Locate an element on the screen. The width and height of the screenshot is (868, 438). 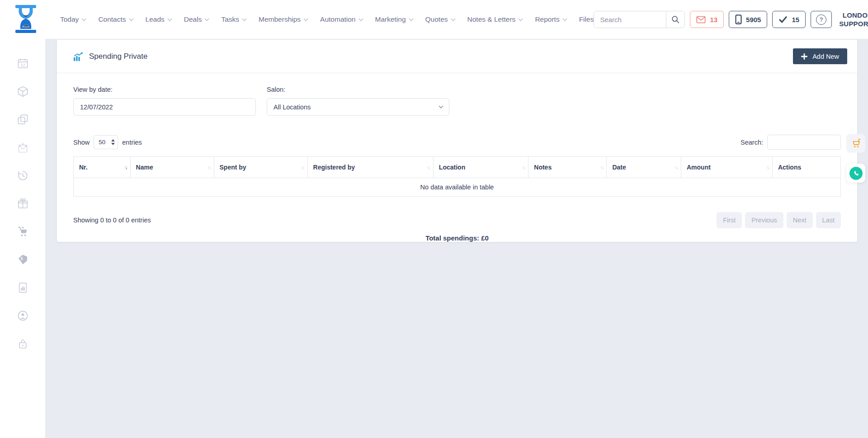
menu-item-quotes: Quotes is located at coordinates (440, 19).